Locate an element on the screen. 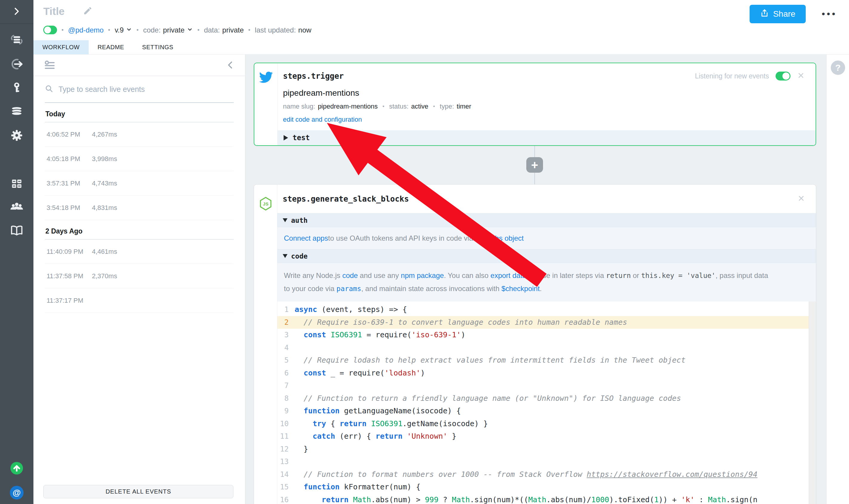  inline-link: $checkpoint is located at coordinates (521, 289).